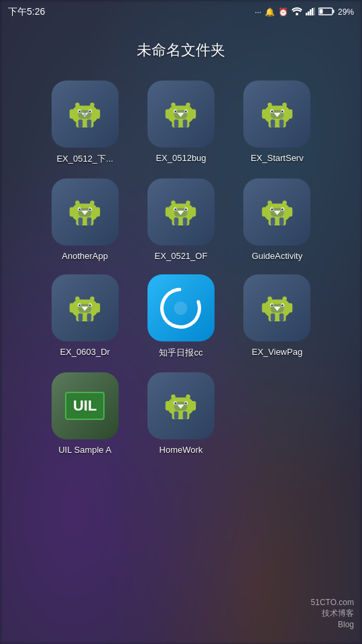 This screenshot has height=644, width=362. I want to click on app-label-exstartserv: EX_StartServ, so click(278, 158).